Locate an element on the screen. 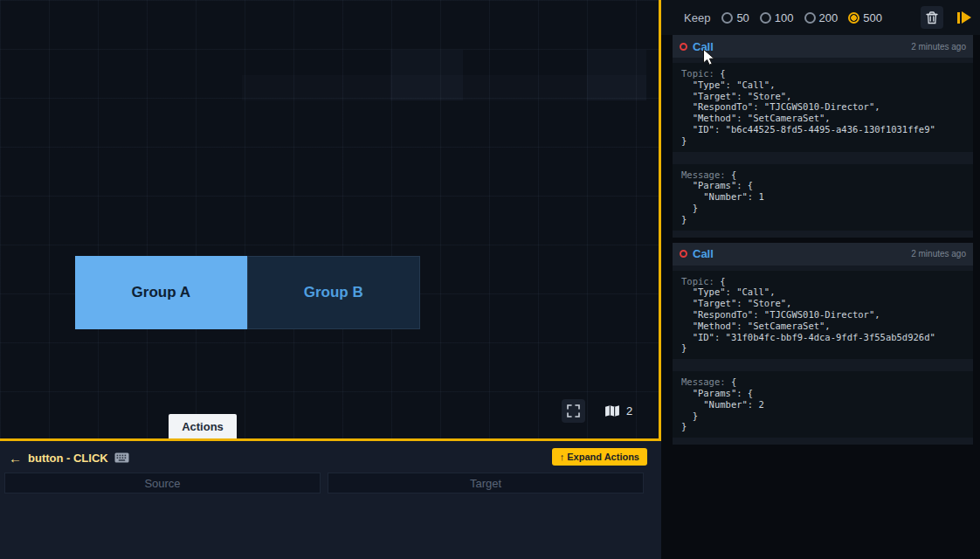  trash-icon is located at coordinates (932, 17).